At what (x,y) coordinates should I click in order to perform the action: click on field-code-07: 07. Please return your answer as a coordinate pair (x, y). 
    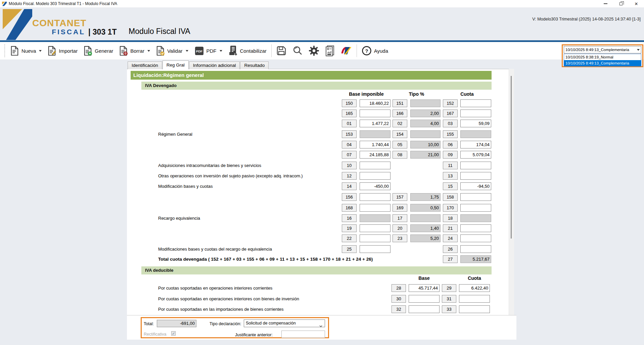
    Looking at the image, I should click on (349, 155).